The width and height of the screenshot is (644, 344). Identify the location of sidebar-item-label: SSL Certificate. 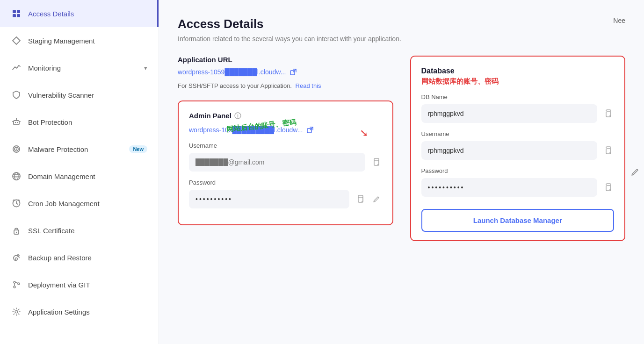
(88, 231).